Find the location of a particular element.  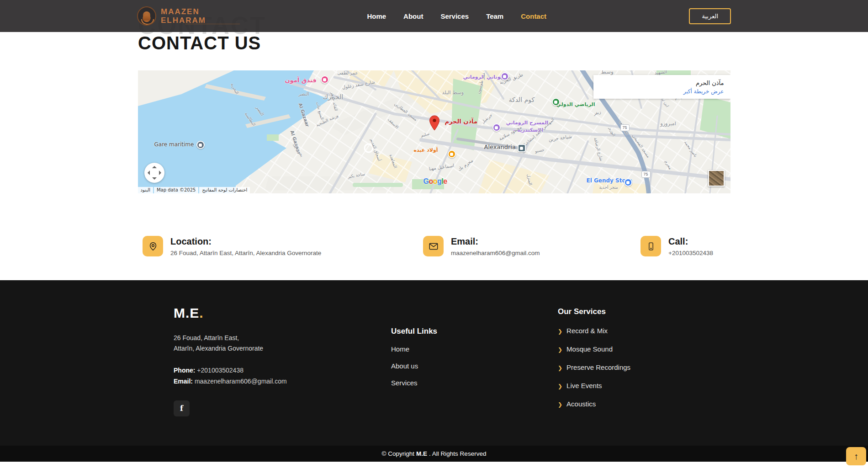

map-place-title: مآذن الحرم is located at coordinates (710, 83).